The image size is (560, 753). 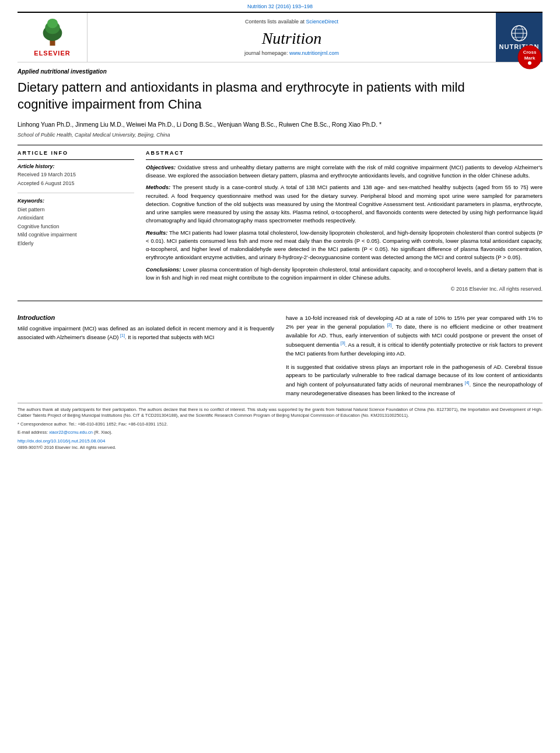 I want to click on article-info-header: ARTICLE INFO, so click(x=76, y=153).